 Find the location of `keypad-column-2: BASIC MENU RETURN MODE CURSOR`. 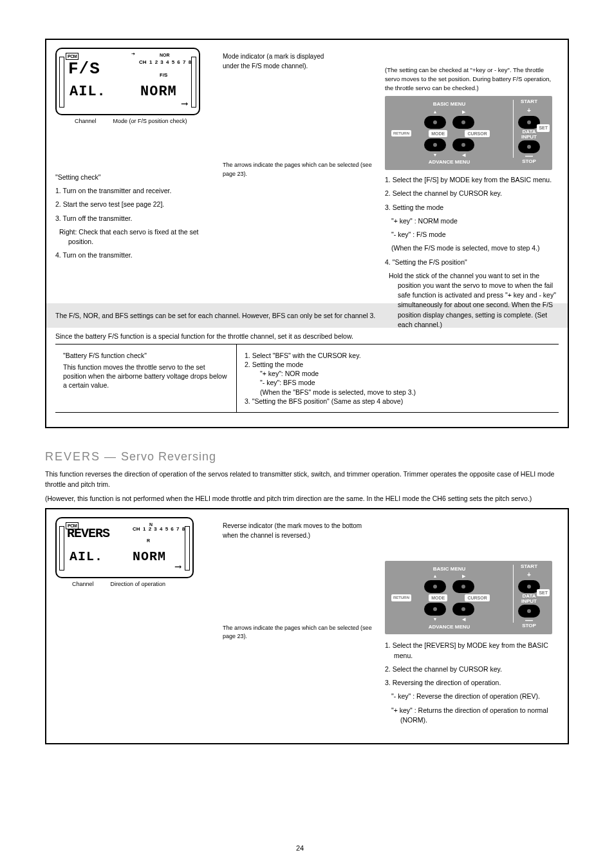

keypad-column-2: BASIC MENU RETURN MODE CURSOR is located at coordinates (472, 623).